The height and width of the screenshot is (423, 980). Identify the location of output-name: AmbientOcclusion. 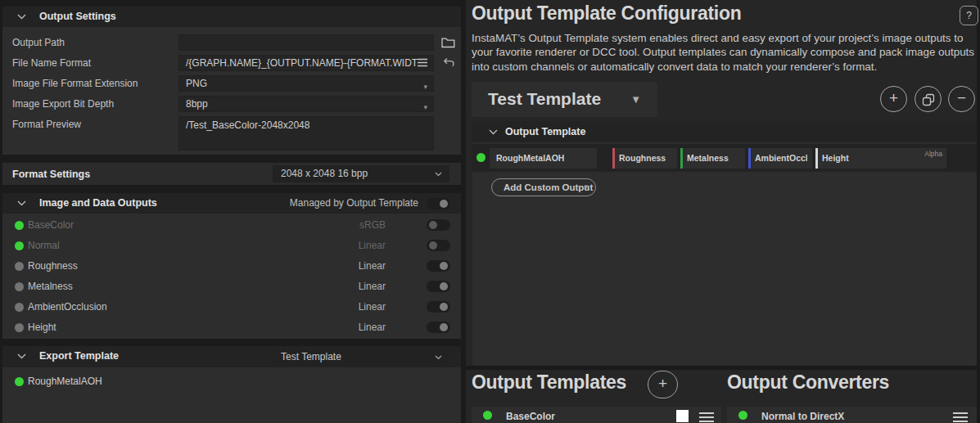
(67, 307).